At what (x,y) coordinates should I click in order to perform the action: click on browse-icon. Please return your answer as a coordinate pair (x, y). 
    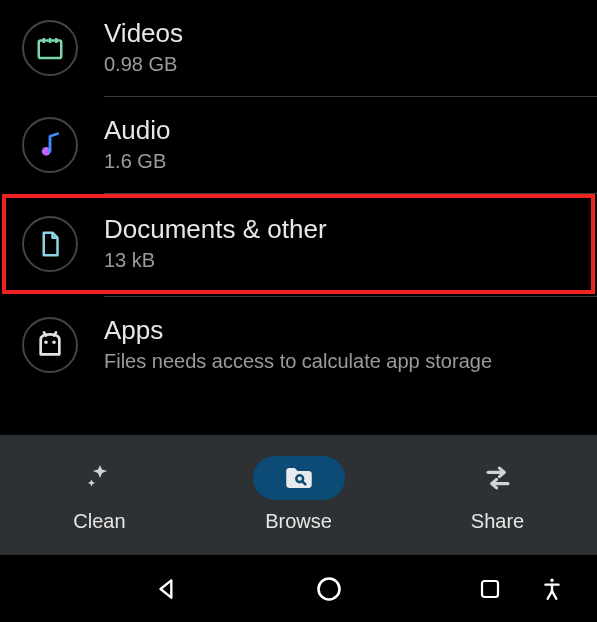
    Looking at the image, I should click on (299, 478).